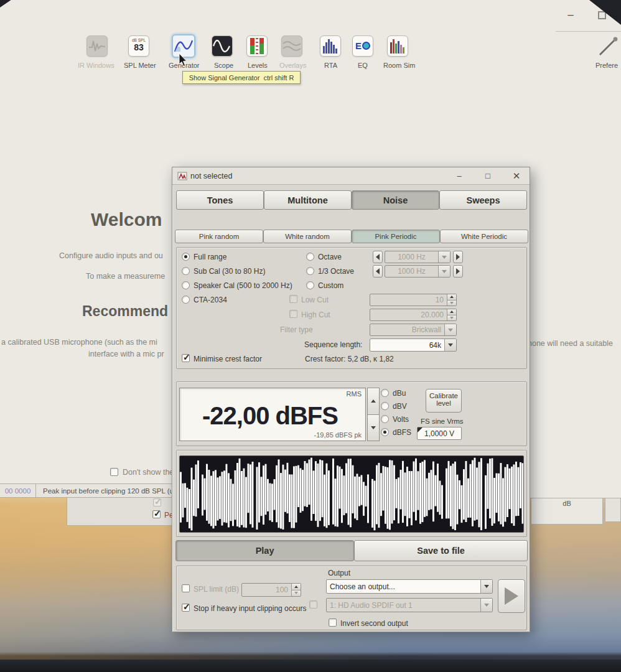 Image resolution: width=621 pixels, height=672 pixels. I want to click on full-range-radio, so click(185, 256).